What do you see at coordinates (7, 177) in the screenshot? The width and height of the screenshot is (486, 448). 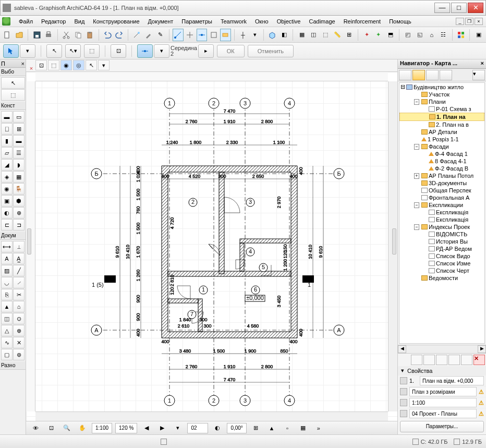 I see `skylight-tool: ◈` at bounding box center [7, 177].